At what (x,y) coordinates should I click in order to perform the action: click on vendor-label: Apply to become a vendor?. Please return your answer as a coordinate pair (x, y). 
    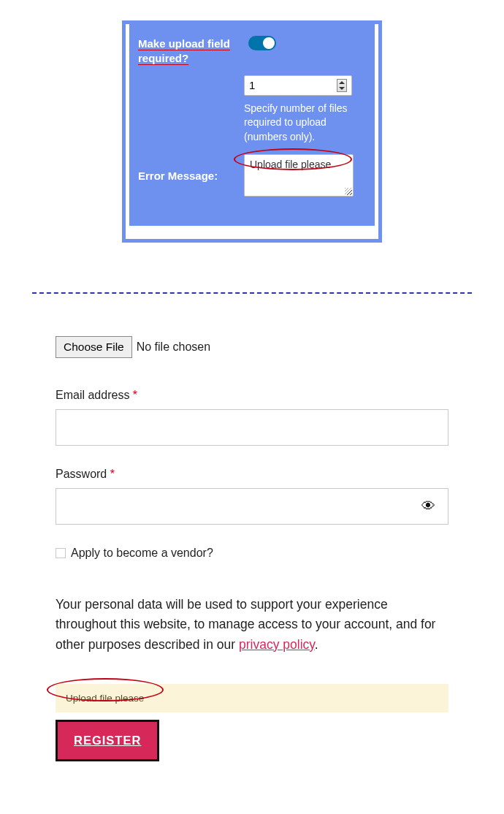
    Looking at the image, I should click on (142, 553).